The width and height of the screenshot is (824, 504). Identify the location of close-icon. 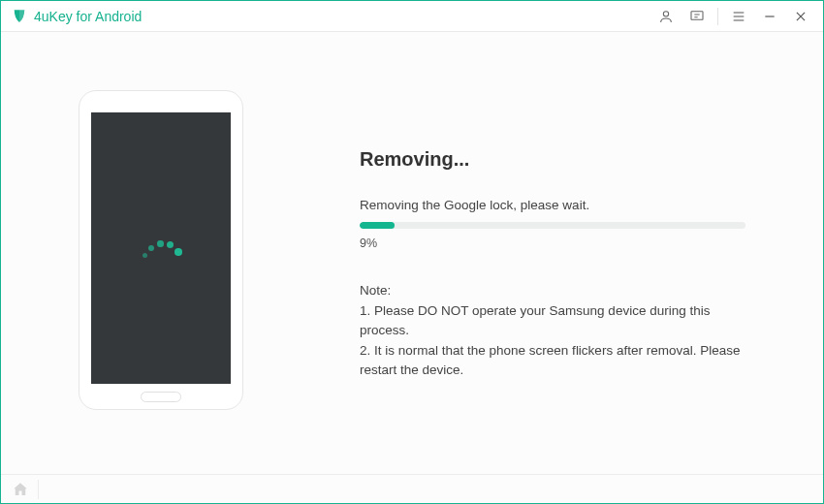
(801, 16).